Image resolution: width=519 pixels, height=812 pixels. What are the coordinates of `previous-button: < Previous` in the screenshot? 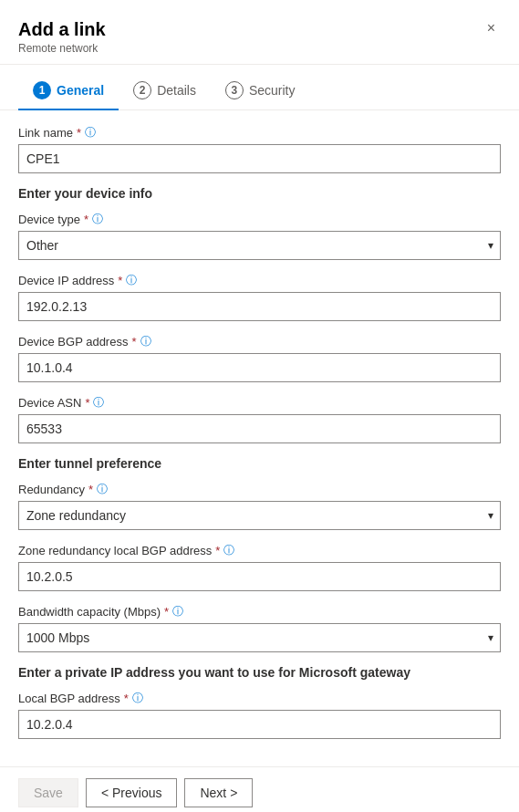 It's located at (131, 793).